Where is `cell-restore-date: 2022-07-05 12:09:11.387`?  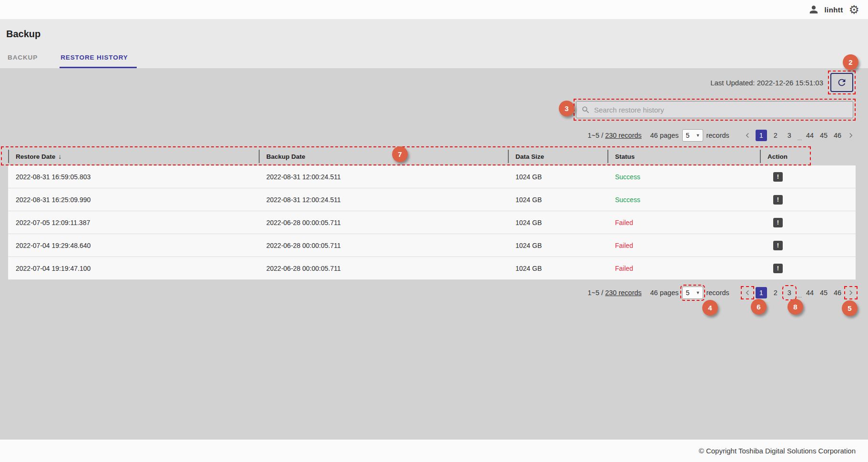 cell-restore-date: 2022-07-05 12:09:11.387 is located at coordinates (133, 223).